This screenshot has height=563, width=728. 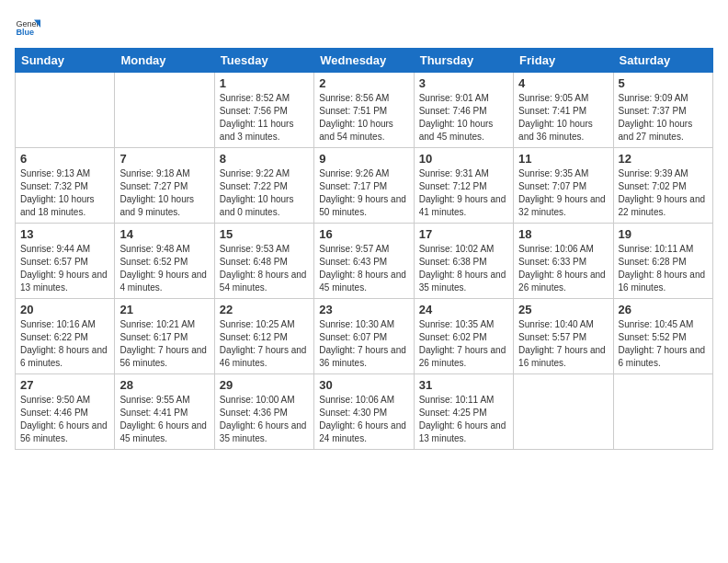 What do you see at coordinates (663, 186) in the screenshot?
I see `calendar-cell: 12Sunrise: 9:39 AM Sunset: 7:02 PM Dayli…` at bounding box center [663, 186].